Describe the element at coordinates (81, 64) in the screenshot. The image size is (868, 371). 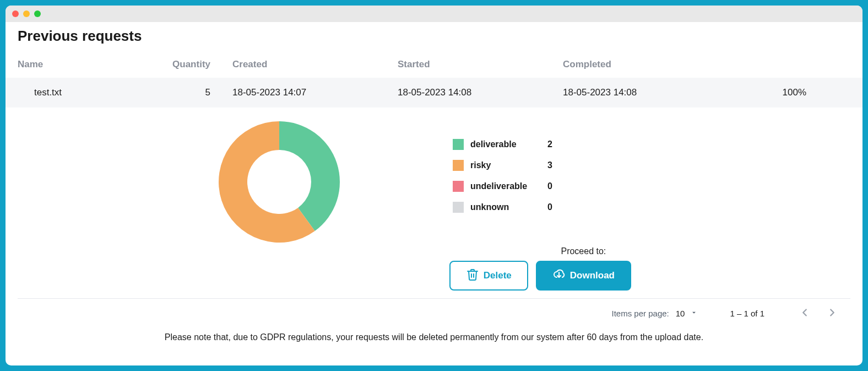
I see `col-name: Name` at that location.